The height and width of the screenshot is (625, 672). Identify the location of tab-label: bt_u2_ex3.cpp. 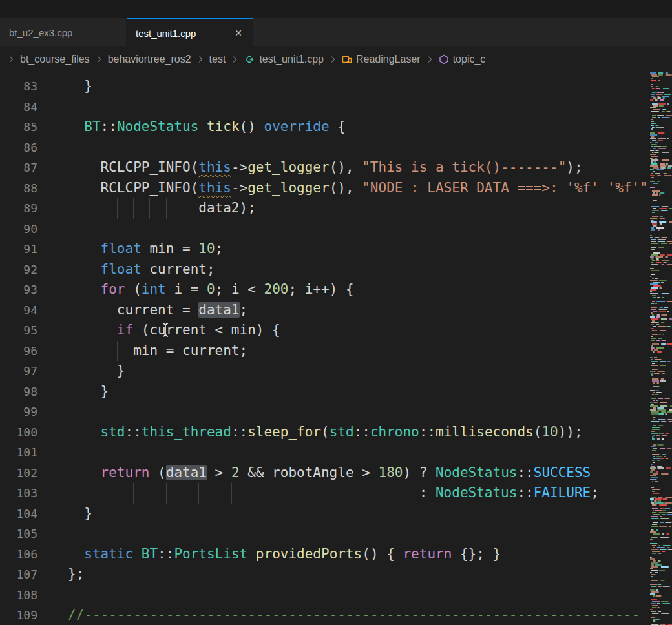
(41, 32).